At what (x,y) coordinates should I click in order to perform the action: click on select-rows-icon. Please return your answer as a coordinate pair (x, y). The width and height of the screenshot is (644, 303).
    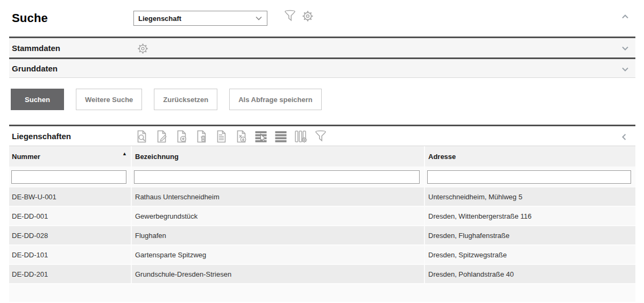
    Looking at the image, I should click on (261, 136).